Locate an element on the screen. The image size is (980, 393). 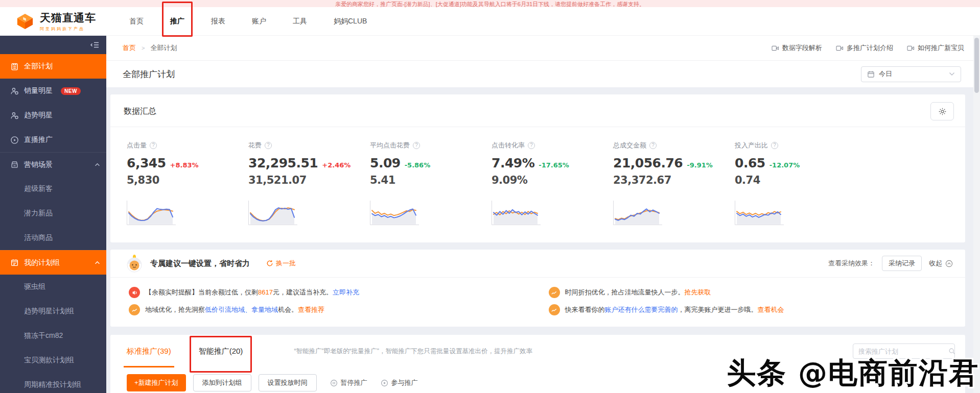
suggestion-text-part: 机会。 is located at coordinates (288, 309).